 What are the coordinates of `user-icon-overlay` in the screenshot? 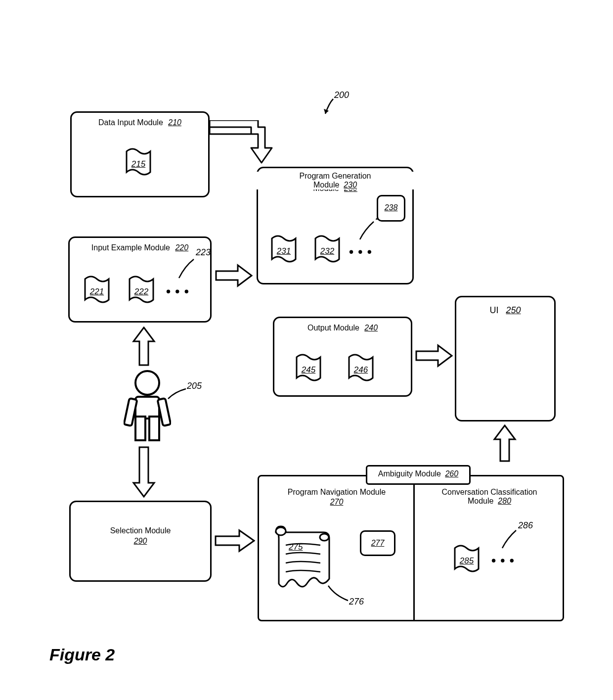 It's located at (147, 406).